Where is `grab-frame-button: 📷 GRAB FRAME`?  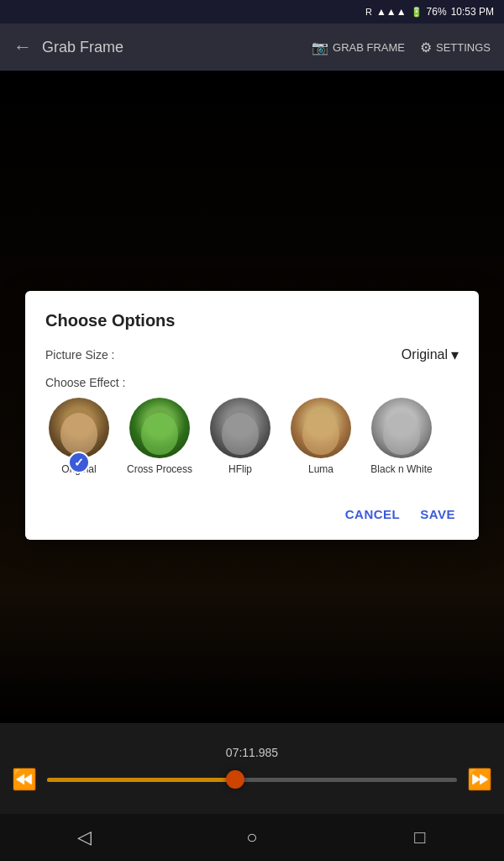 grab-frame-button: 📷 GRAB FRAME is located at coordinates (358, 47).